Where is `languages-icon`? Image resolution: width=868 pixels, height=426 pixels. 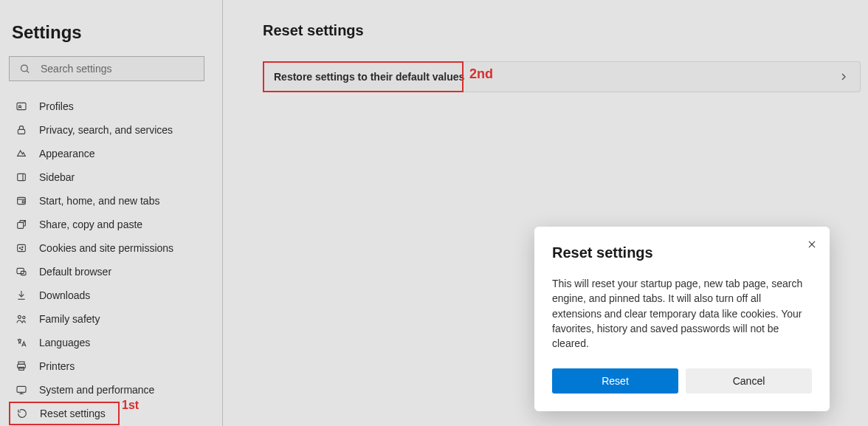
languages-icon is located at coordinates (21, 343).